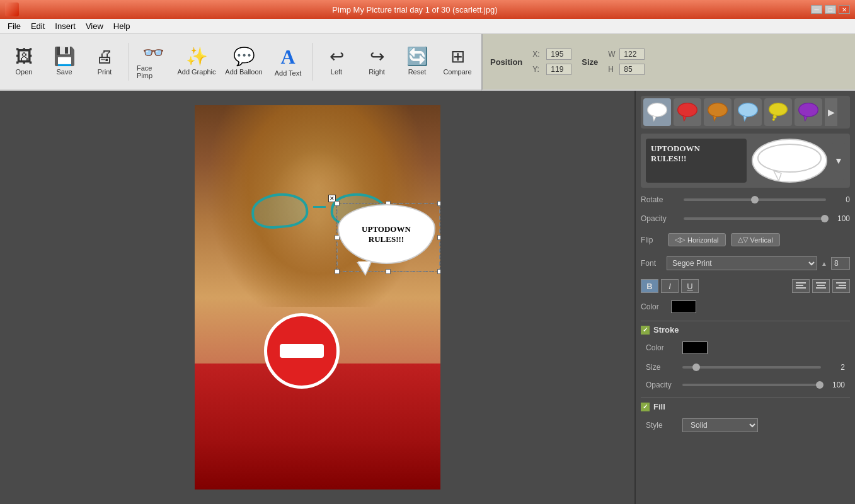 The height and width of the screenshot is (504, 855). Describe the element at coordinates (830, 9) in the screenshot. I see `maximize-button: □` at that location.